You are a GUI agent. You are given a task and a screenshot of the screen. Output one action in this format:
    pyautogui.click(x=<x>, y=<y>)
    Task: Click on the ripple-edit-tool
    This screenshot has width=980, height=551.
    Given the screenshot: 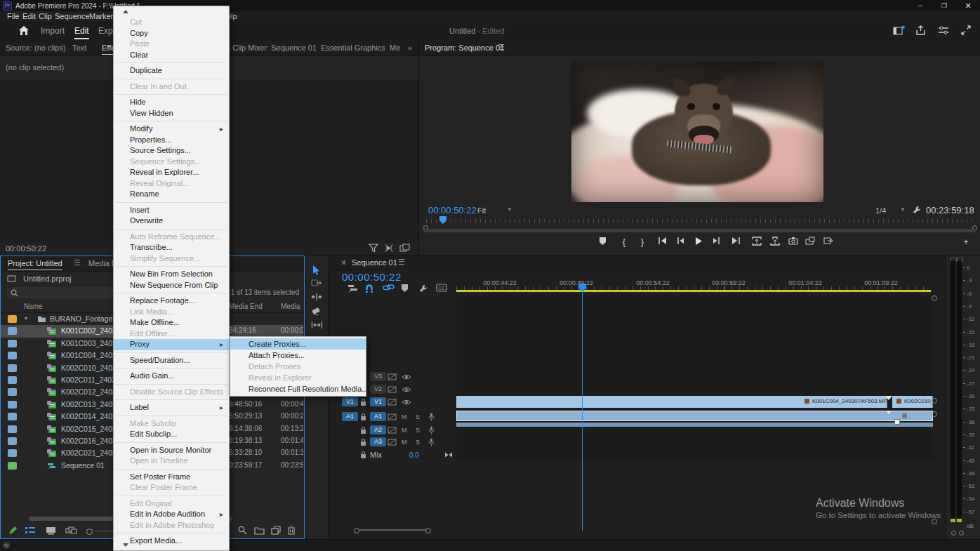 What is the action you would take?
    pyautogui.click(x=317, y=298)
    